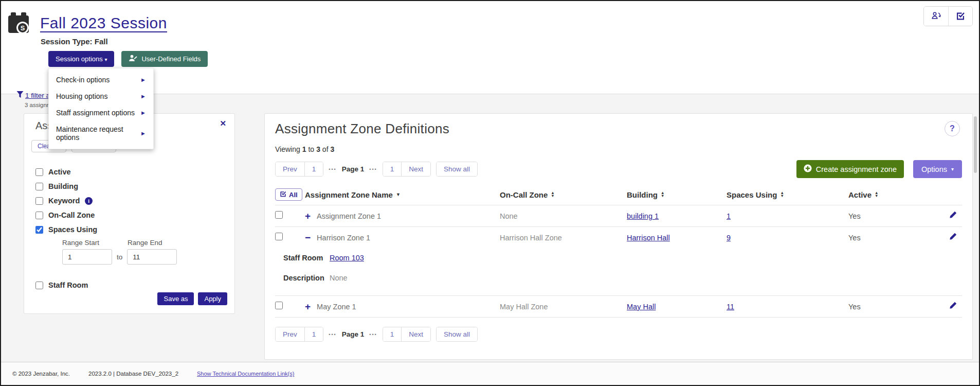 The height and width of the screenshot is (386, 980). I want to click on create-assignment-zone-label: Create assignment zone, so click(857, 169).